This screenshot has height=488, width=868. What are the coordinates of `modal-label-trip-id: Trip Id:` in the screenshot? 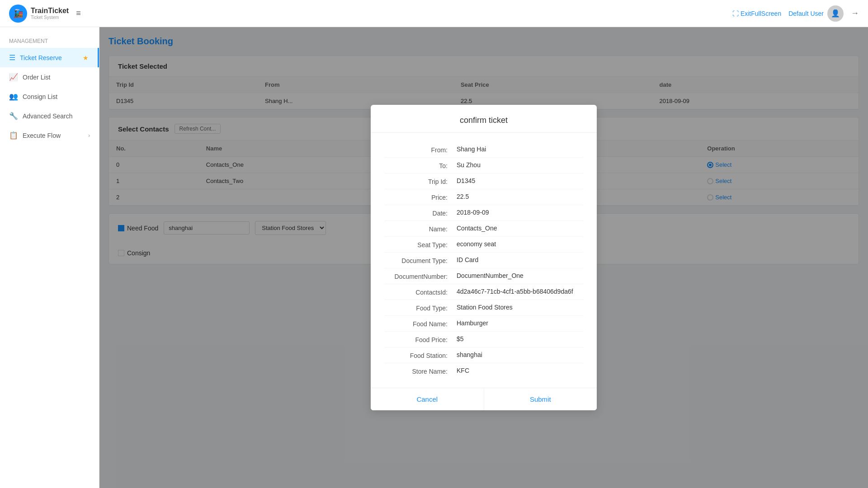 It's located at (420, 181).